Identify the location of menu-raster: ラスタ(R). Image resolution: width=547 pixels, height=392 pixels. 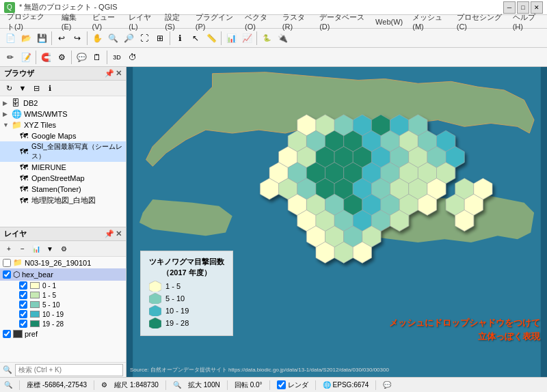
(296, 22).